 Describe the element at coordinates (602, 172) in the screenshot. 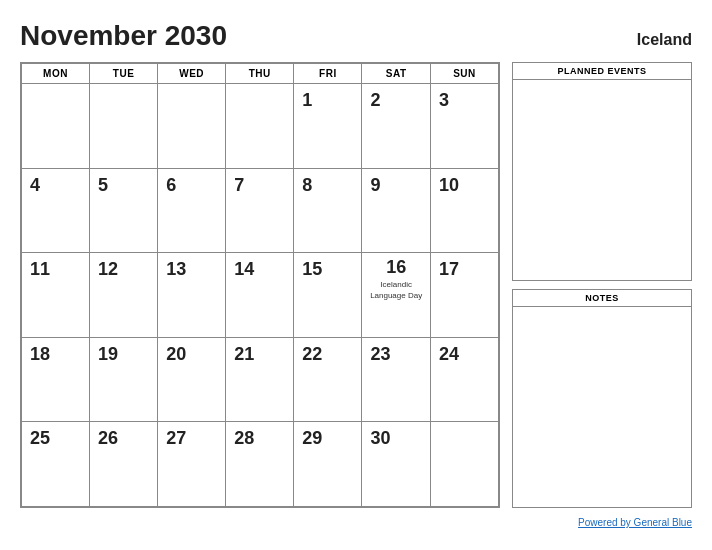

I see `planned-events-box: PLANNED EVENTS` at that location.